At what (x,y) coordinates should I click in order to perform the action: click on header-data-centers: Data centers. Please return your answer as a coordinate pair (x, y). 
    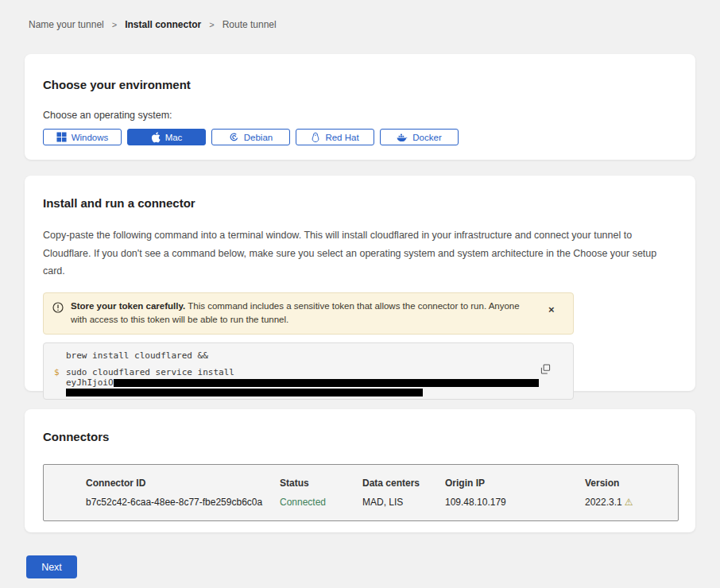
    Looking at the image, I should click on (404, 483).